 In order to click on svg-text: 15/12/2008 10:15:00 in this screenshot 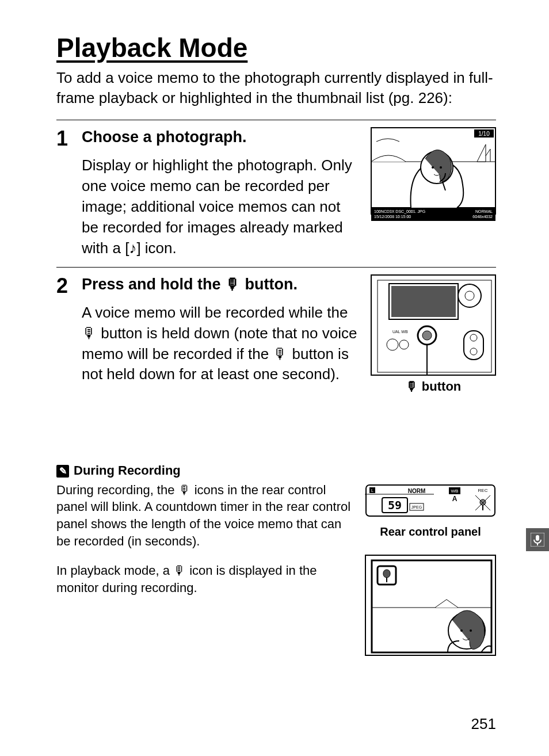, I will do `click(392, 216)`.